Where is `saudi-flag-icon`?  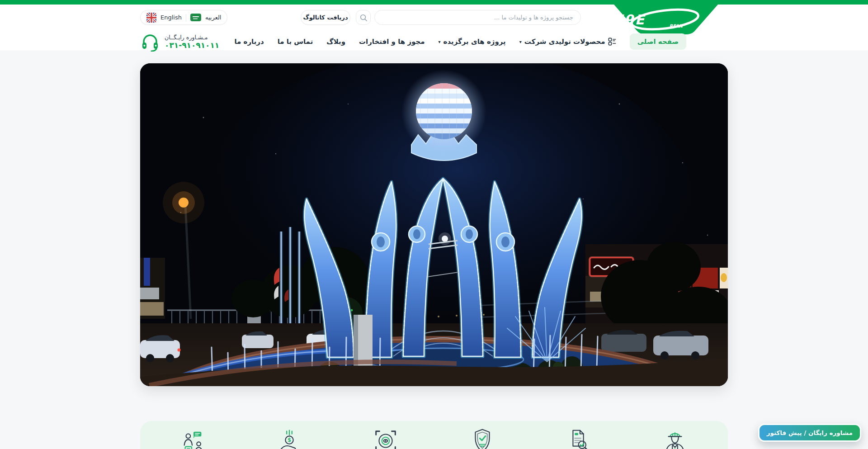
saudi-flag-icon is located at coordinates (196, 17).